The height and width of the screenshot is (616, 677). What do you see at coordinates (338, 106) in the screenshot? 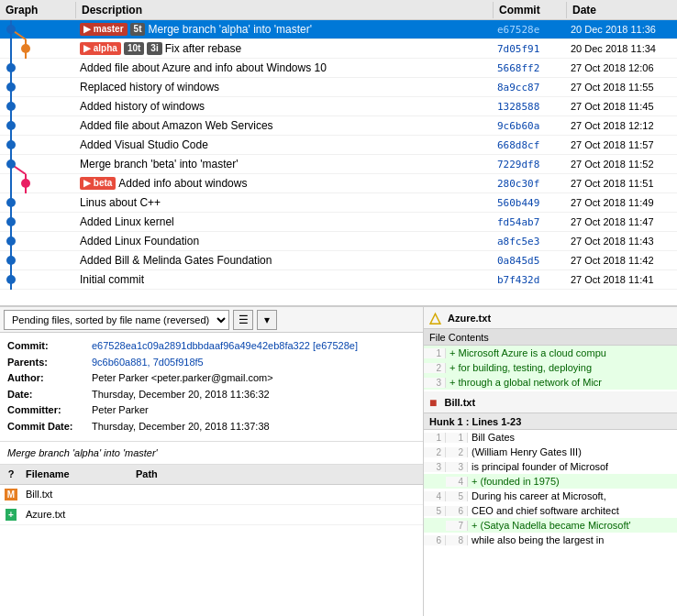
I see `commit-row: Added history of windows132858827 Oct 20…` at bounding box center [338, 106].